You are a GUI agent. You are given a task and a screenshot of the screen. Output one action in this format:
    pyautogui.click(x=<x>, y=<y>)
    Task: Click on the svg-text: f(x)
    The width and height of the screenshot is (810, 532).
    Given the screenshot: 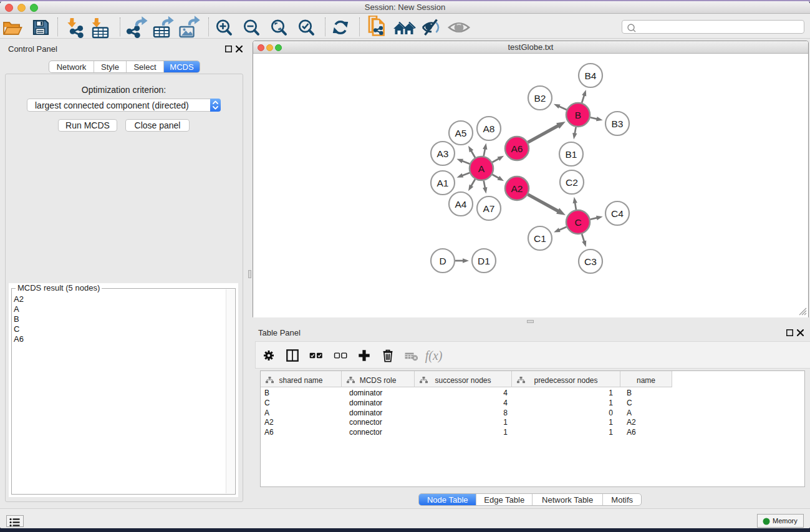 What is the action you would take?
    pyautogui.click(x=434, y=355)
    